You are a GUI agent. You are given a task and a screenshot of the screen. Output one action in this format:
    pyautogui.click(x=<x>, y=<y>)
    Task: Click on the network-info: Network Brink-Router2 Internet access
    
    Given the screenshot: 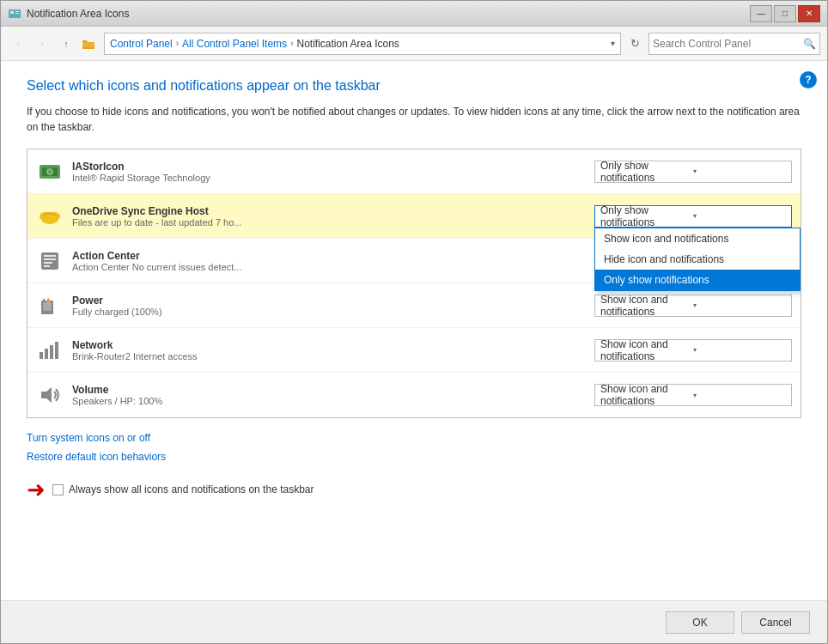 What is the action you would take?
    pyautogui.click(x=333, y=350)
    